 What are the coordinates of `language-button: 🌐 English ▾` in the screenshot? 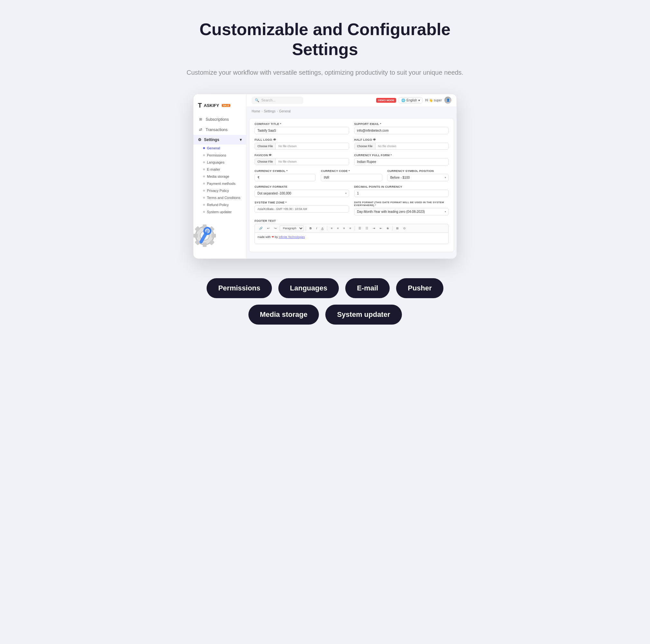 It's located at (410, 100).